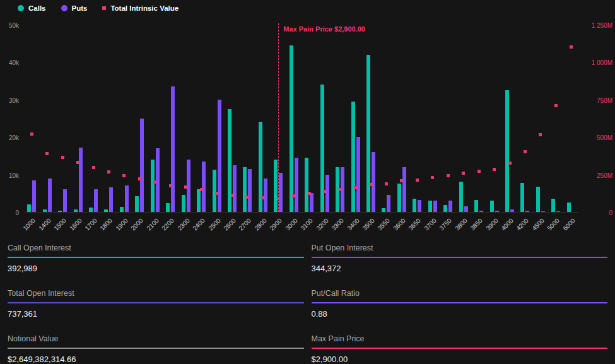  What do you see at coordinates (597, 119) in the screenshot?
I see `right-axis-labels: 0250M500M750M1 000M1 250M` at bounding box center [597, 119].